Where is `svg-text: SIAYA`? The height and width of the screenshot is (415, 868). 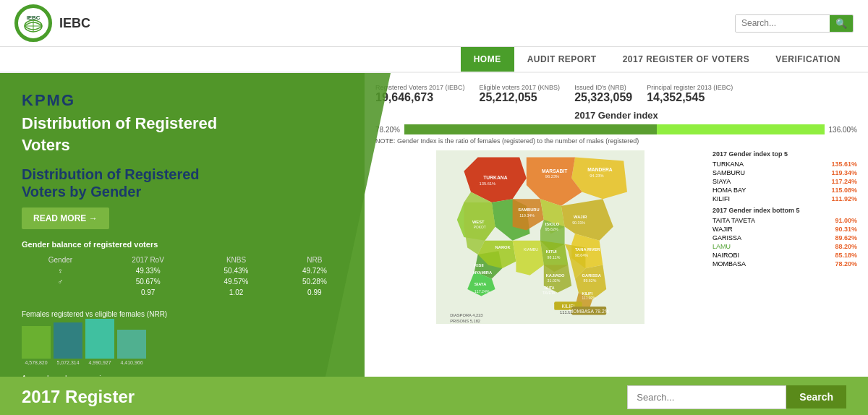
svg-text: SIAYA is located at coordinates (480, 284).